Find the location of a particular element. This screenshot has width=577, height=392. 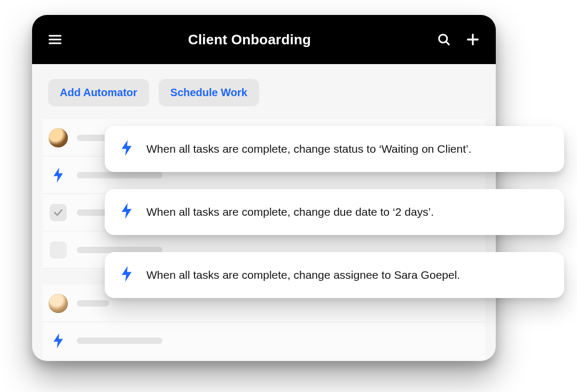

automator-card-text: When all tasks are complete, change due … is located at coordinates (290, 212).